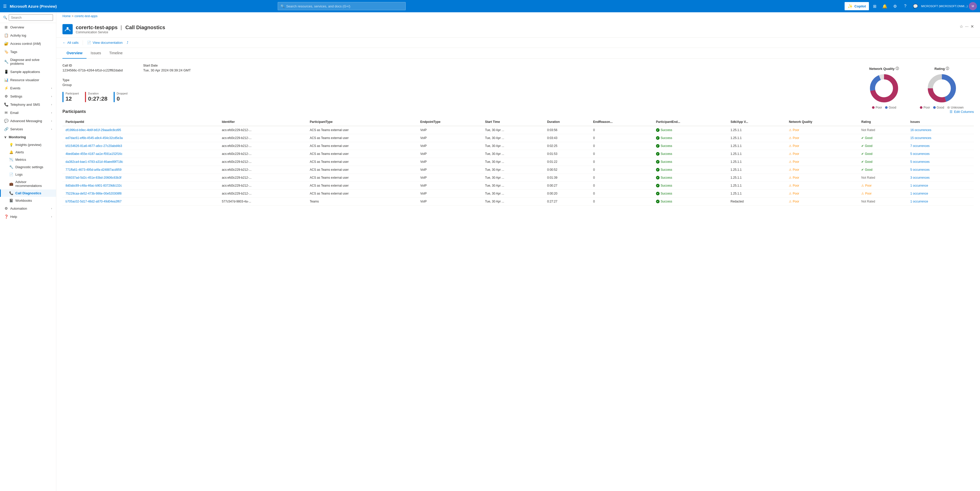 This screenshot has width=980, height=491. I want to click on resource-icon, so click(68, 29).